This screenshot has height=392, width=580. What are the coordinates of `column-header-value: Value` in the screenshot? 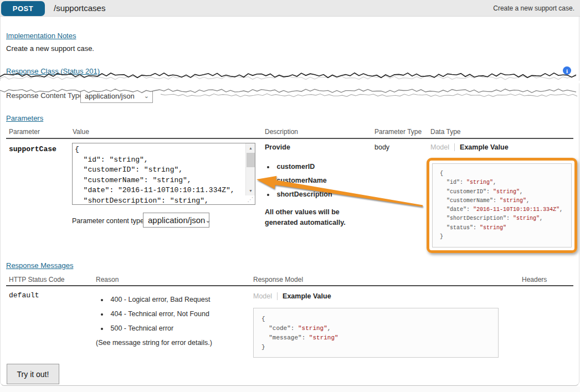 It's located at (81, 132).